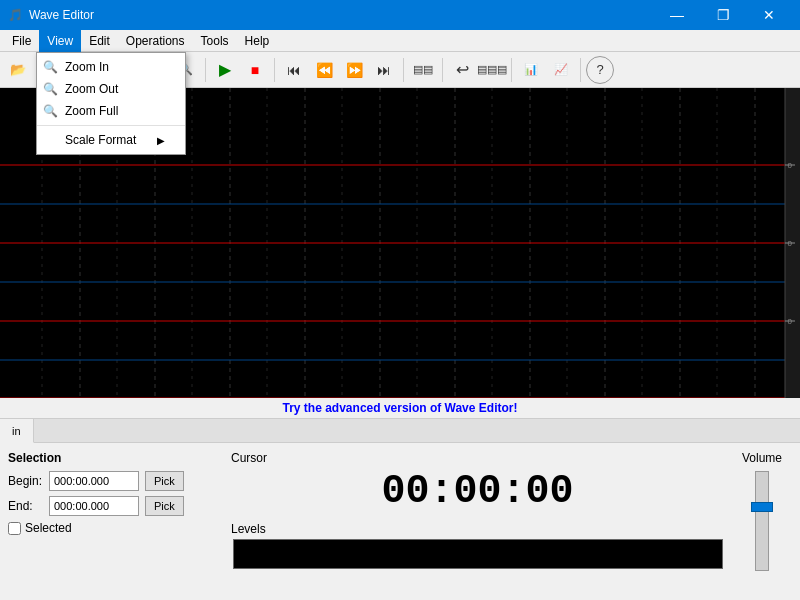 The width and height of the screenshot is (800, 600). I want to click on scale-format-label: Scale Format, so click(100, 140).